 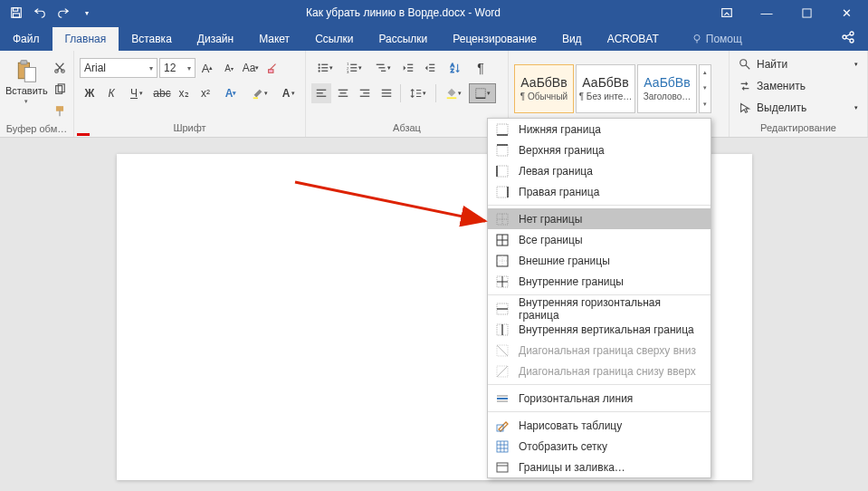 What do you see at coordinates (848, 38) in the screenshot?
I see `share-button` at bounding box center [848, 38].